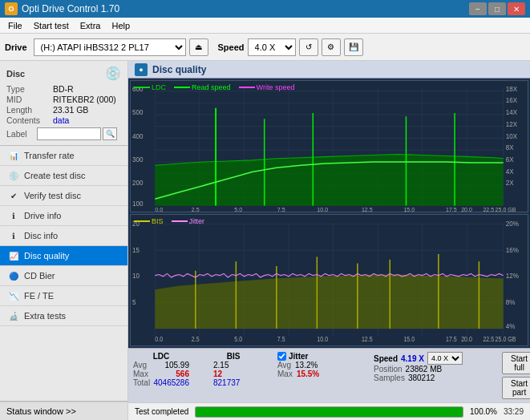  Describe the element at coordinates (30, 110) in the screenshot. I see `length-label: Length` at that location.